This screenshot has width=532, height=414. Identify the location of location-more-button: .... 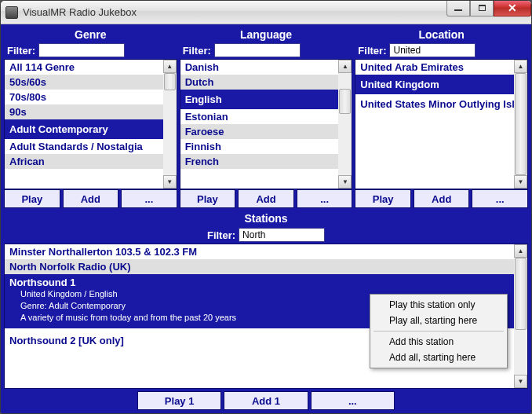
(500, 199).